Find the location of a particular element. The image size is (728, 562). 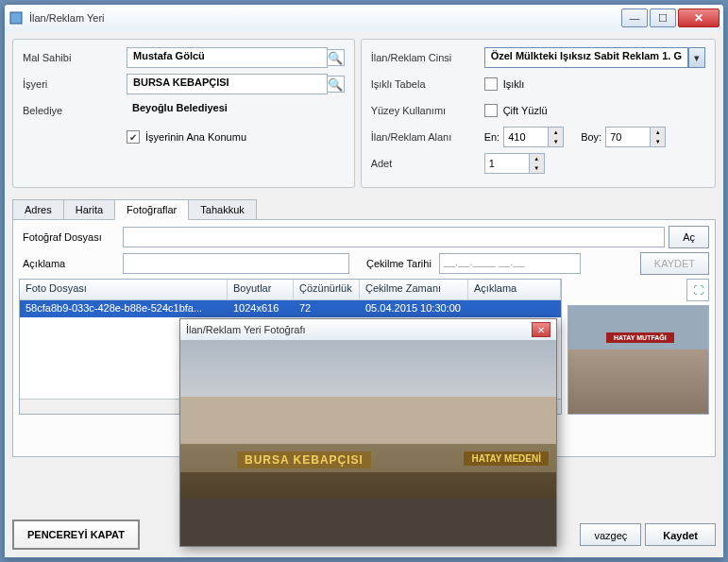

ana-konum-label: İşyerinin Ana Konumu is located at coordinates (196, 137).